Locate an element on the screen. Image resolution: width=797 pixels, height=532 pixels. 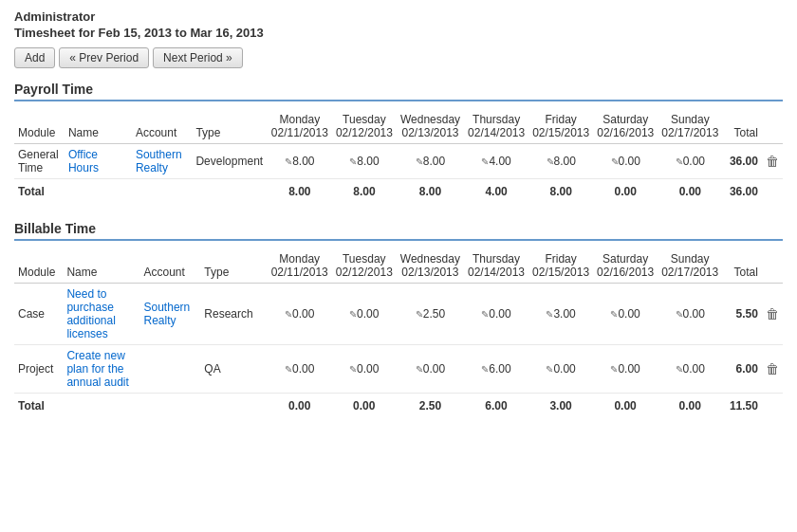
billable-row-account: Southern Realty is located at coordinates (171, 315).